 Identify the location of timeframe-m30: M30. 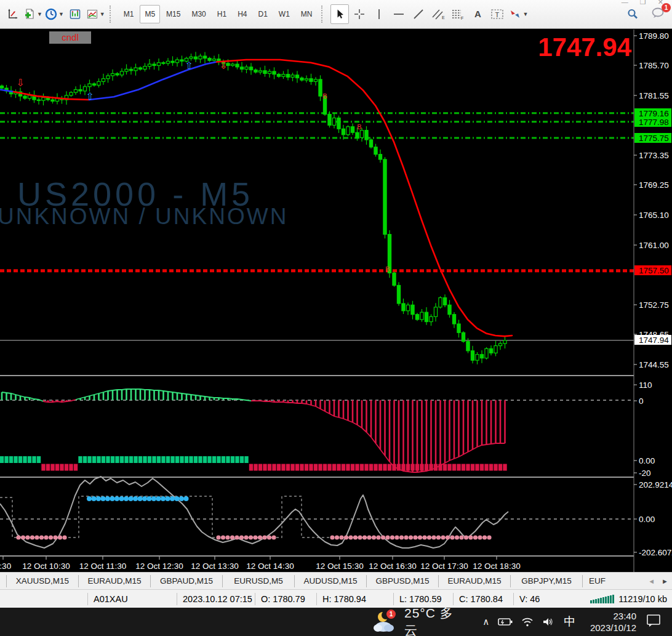
(198, 14).